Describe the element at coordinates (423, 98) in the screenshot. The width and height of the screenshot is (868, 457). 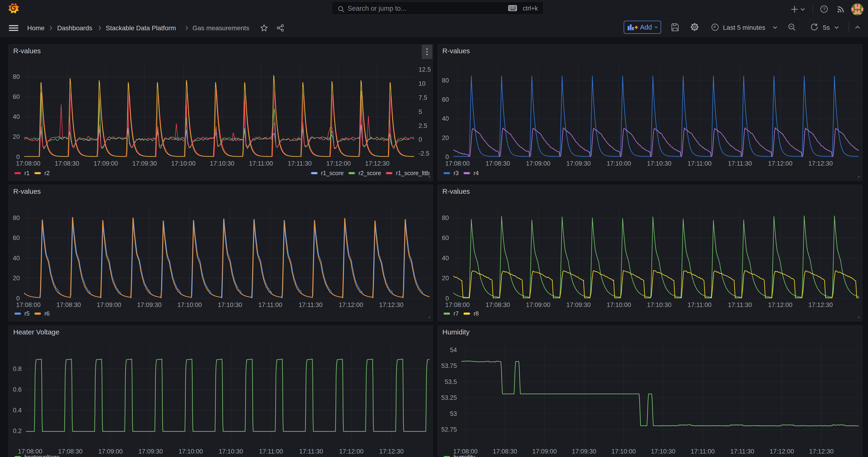
I see `svg-text: 7.5` at that location.